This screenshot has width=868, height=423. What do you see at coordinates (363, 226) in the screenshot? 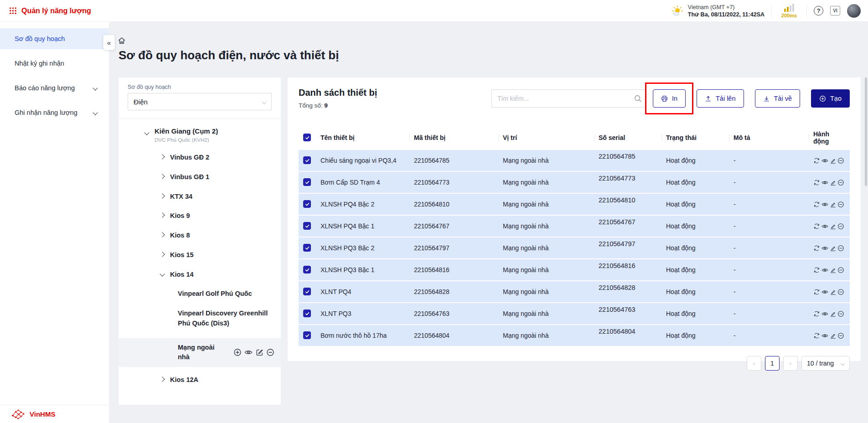
I see `cell-device-name: XLNSH PQ4 Bậc 1` at bounding box center [363, 226].